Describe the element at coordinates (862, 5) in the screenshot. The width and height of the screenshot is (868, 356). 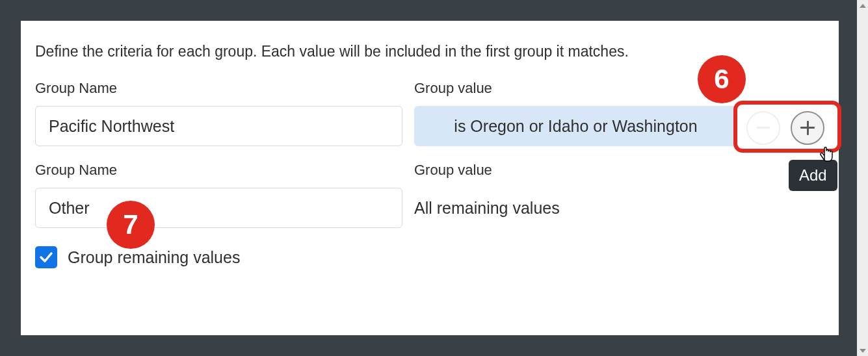
I see `scroll-up-button` at that location.